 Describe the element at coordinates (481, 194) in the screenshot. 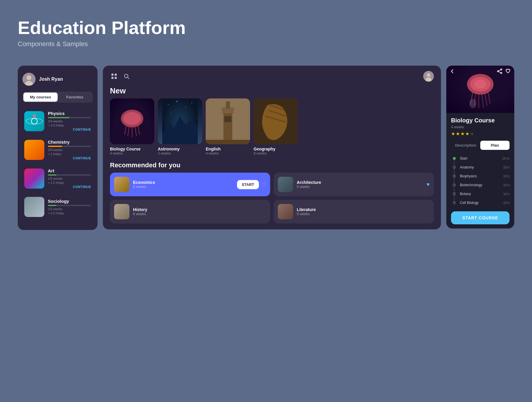

I see `plan-name-botany: Botany` at that location.